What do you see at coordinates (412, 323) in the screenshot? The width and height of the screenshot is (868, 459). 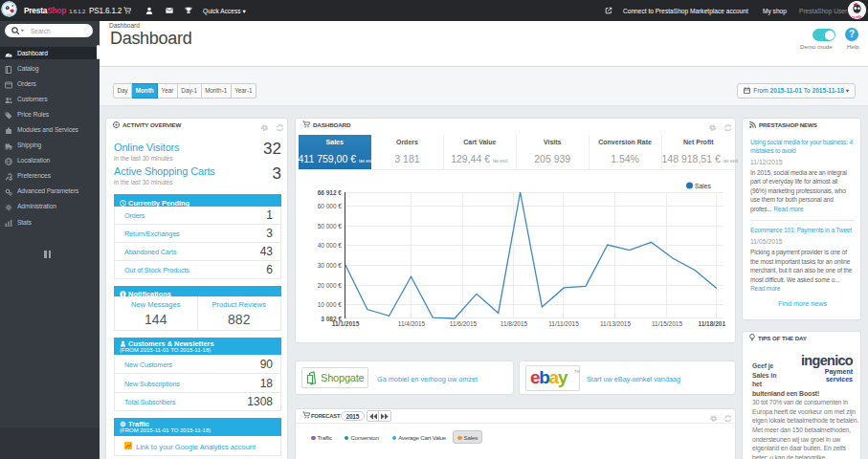 I see `svg-text: 11/4/2015` at bounding box center [412, 323].